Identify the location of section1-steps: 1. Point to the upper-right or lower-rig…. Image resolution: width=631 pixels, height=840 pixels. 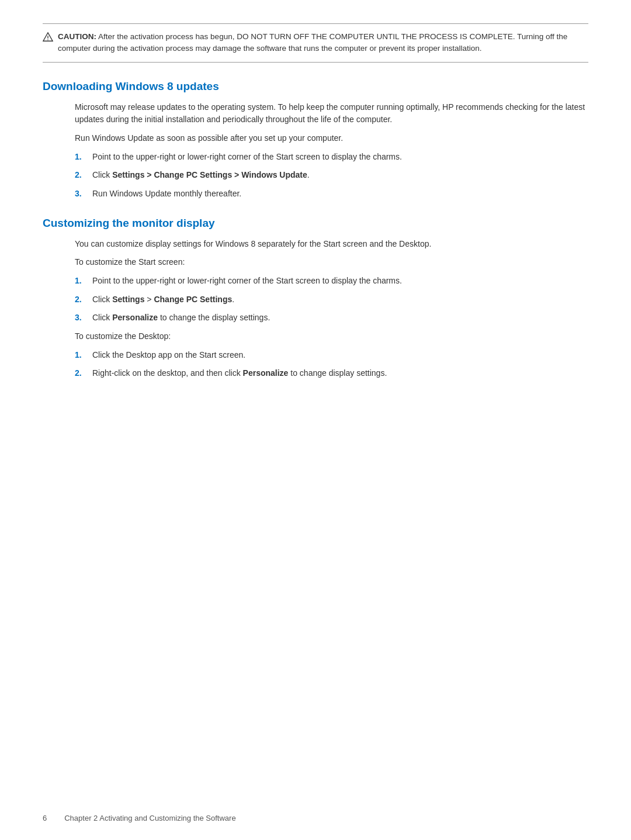
(332, 175).